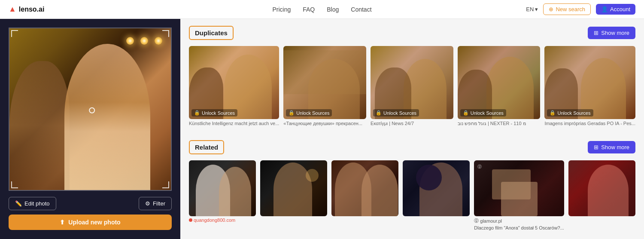  What do you see at coordinates (90, 222) in the screenshot?
I see `upload-new-photo-button: ⬆ Upload new photo` at bounding box center [90, 222].